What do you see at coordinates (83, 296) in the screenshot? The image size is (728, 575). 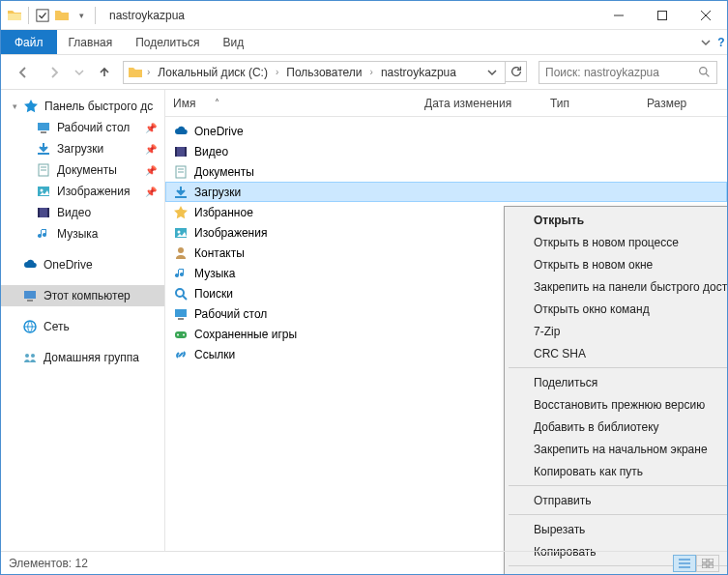 I see `nav-this-pc: Этот компьютер` at bounding box center [83, 296].